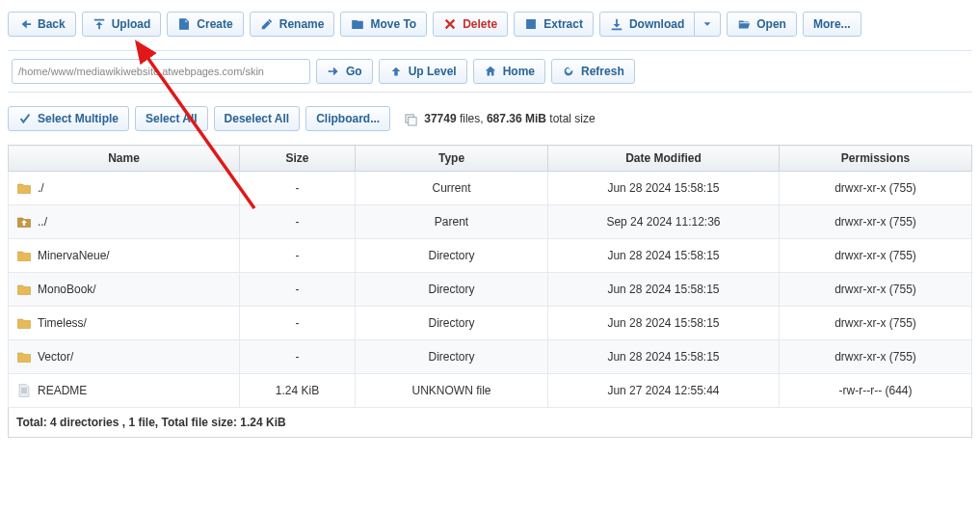 The height and width of the screenshot is (513, 980). What do you see at coordinates (396, 71) in the screenshot?
I see `up-icon` at bounding box center [396, 71].